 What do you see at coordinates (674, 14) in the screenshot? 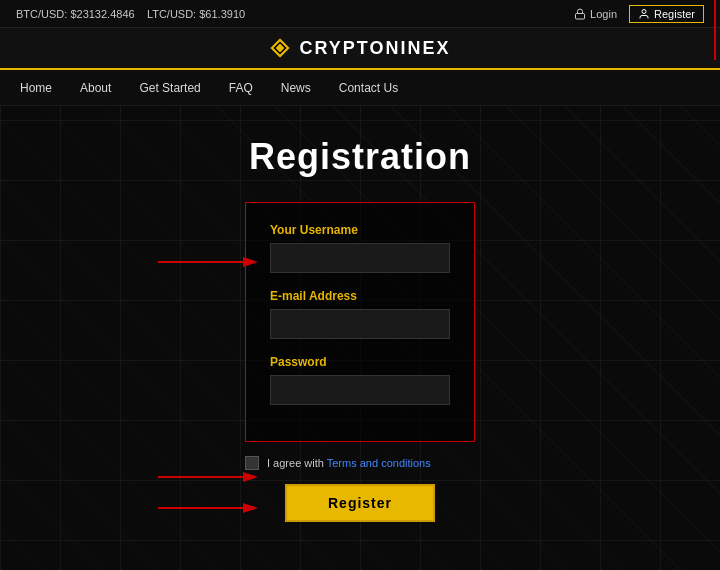
I see `register-header-label: Register` at bounding box center [674, 14].